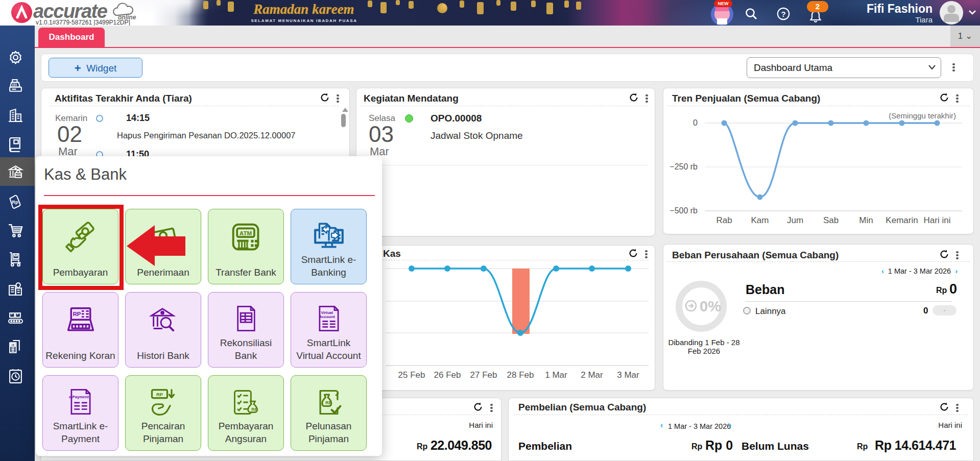 This screenshot has width=980, height=461. Describe the element at coordinates (902, 221) in the screenshot. I see `svg-text: Kemarin` at that location.